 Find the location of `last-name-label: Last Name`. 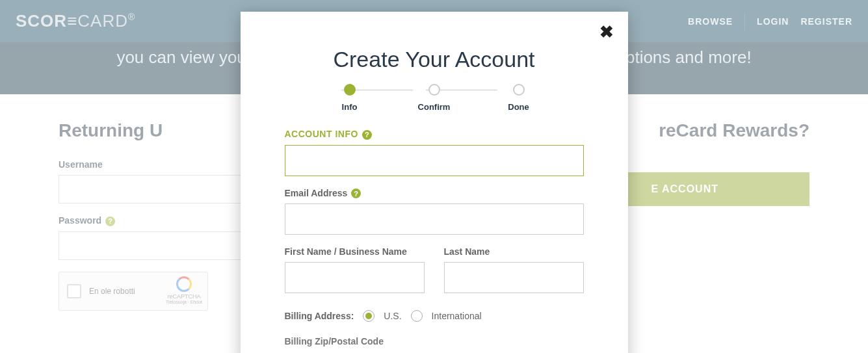

last-name-label: Last Name is located at coordinates (514, 252).